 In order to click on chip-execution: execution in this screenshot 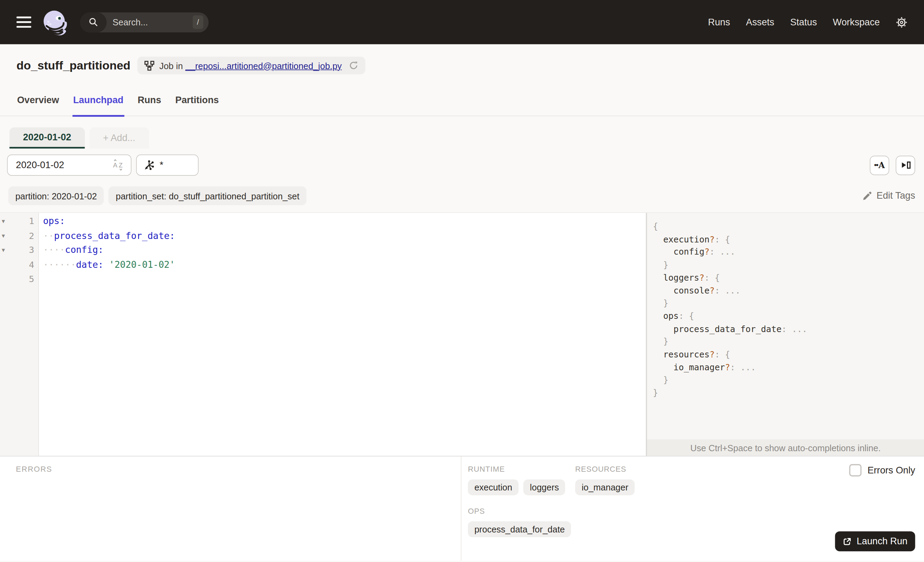, I will do `click(494, 487)`.